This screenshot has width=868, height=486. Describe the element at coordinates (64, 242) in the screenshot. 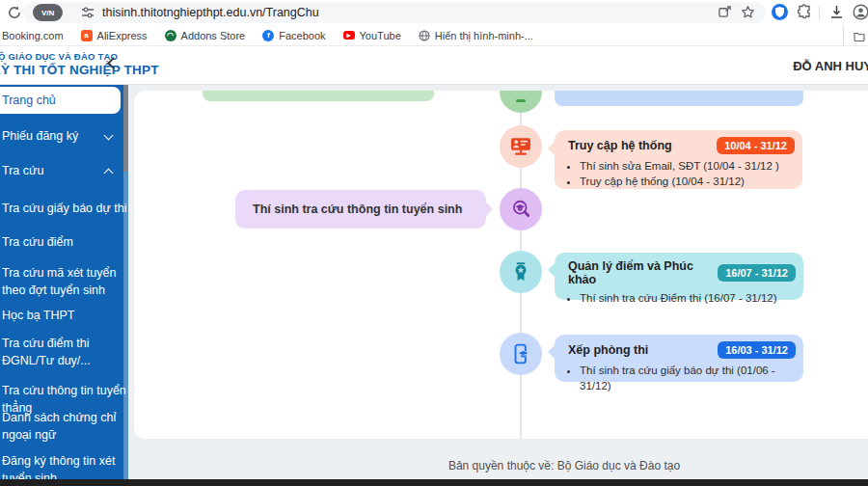

I see `sidebar-item-tra-cuu-diem: Tra cứu điểm` at that location.